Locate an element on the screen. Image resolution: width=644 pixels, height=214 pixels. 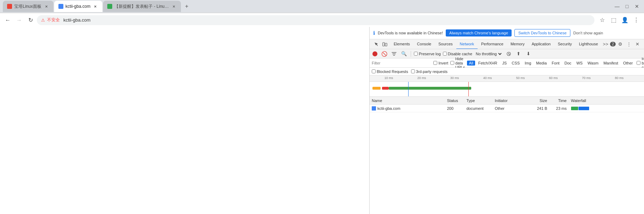
export-har-button: ⬇ is located at coordinates (529, 54).